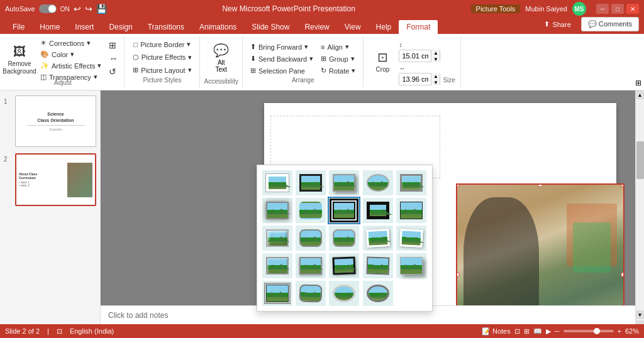 The height and width of the screenshot is (338, 644). Describe the element at coordinates (162, 70) in the screenshot. I see `picture-layout-button: ⊞ Picture Layout▾` at that location.